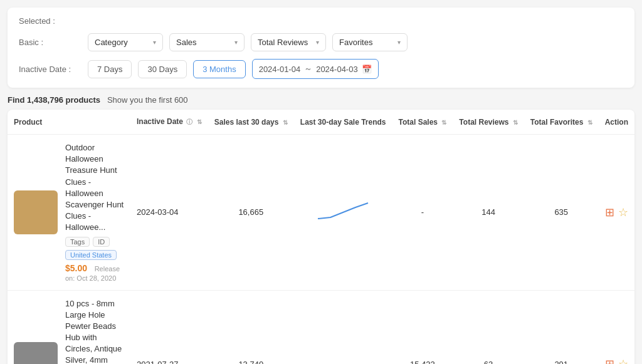  I want to click on col-header-inactive-date: Inactive Date ⓘ ⇅, so click(169, 122).